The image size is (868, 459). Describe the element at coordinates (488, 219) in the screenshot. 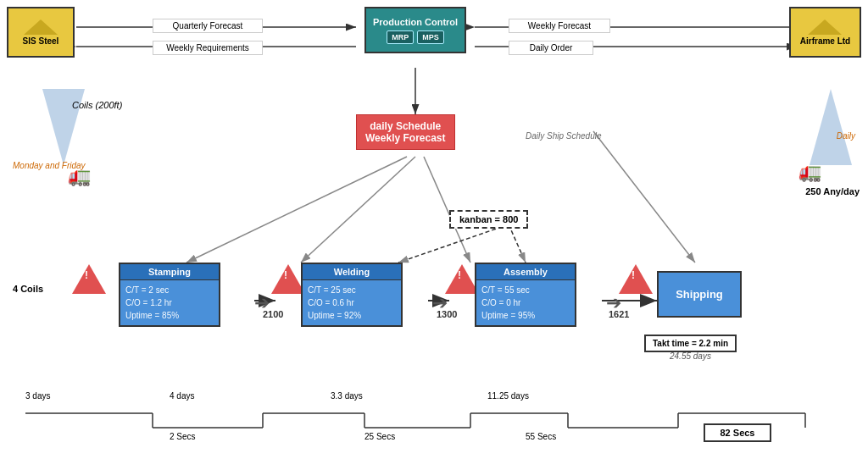

I see `kanban-box: kanban = 800` at that location.